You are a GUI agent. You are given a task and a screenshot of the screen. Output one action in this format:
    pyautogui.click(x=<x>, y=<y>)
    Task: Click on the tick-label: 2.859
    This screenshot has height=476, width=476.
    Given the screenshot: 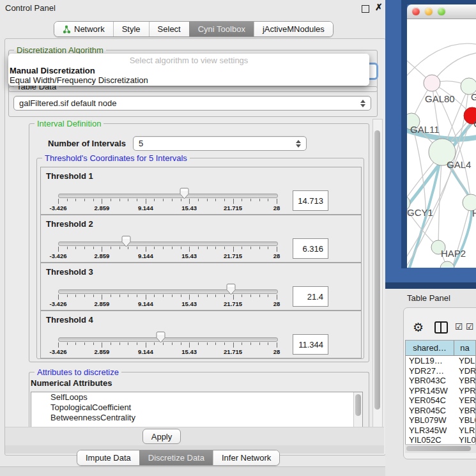 What is the action you would take?
    pyautogui.click(x=102, y=208)
    